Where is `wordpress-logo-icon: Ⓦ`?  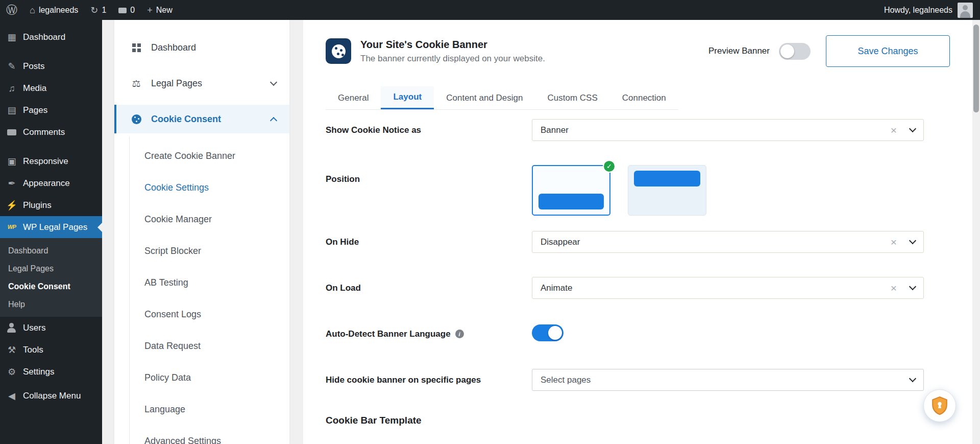
wordpress-logo-icon: Ⓦ is located at coordinates (12, 10).